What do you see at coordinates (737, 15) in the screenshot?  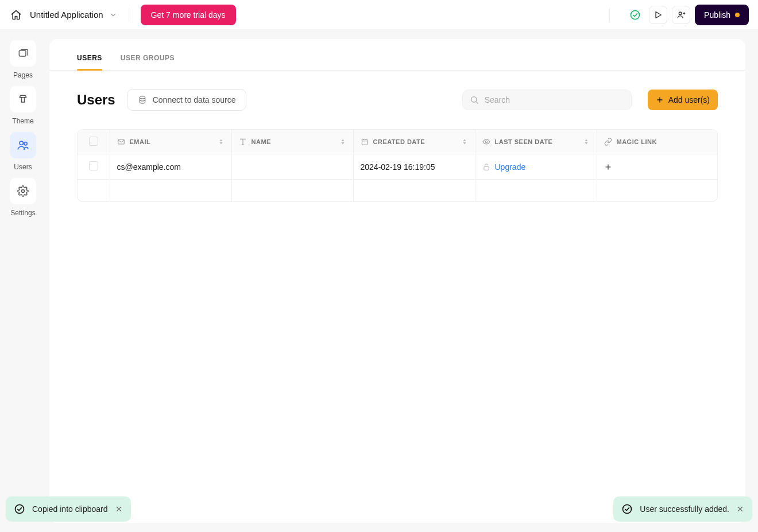 I see `publish-status-dot` at bounding box center [737, 15].